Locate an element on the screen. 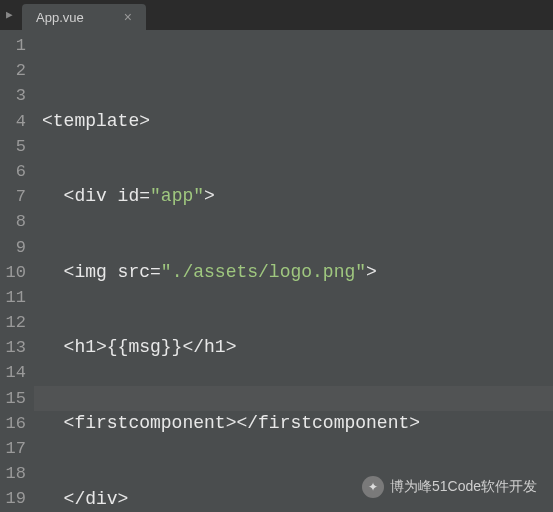 This screenshot has height=512, width=553. line-number: 6 is located at coordinates (13, 172).